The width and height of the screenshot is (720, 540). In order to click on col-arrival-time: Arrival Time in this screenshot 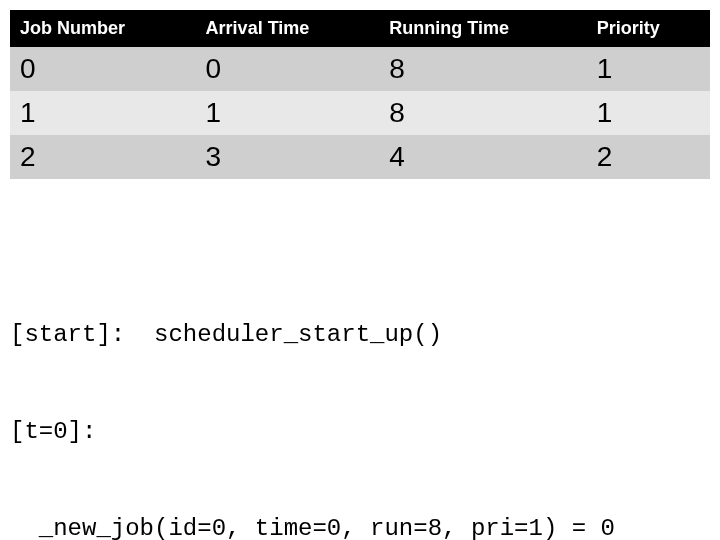, I will do `click(288, 28)`.